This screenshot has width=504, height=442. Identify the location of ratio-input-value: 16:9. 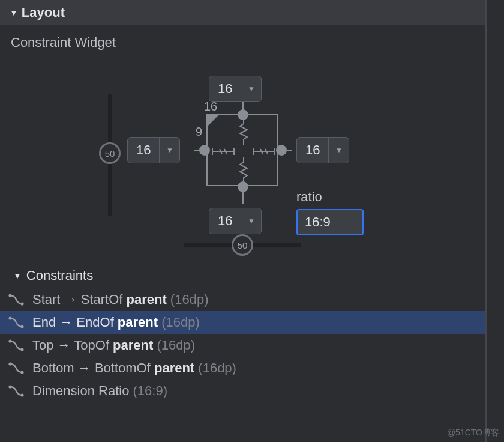
(318, 222).